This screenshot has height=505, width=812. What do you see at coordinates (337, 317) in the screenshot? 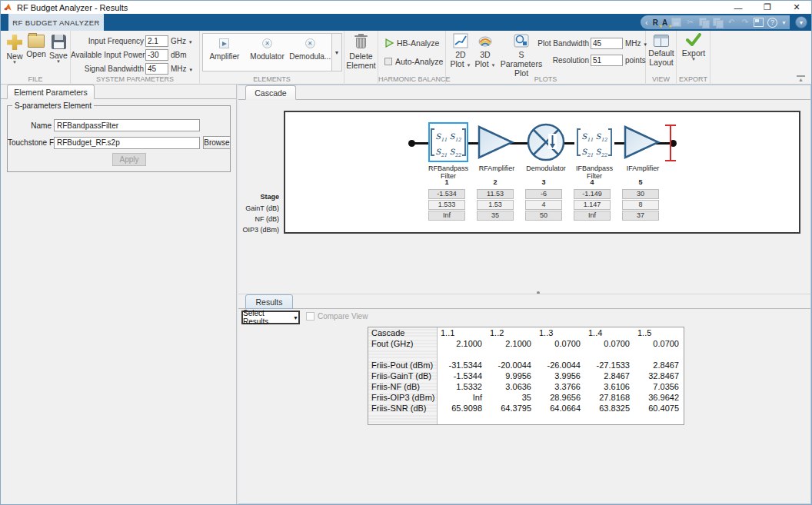
I see `compare-view-checkbox: Compare View` at bounding box center [337, 317].